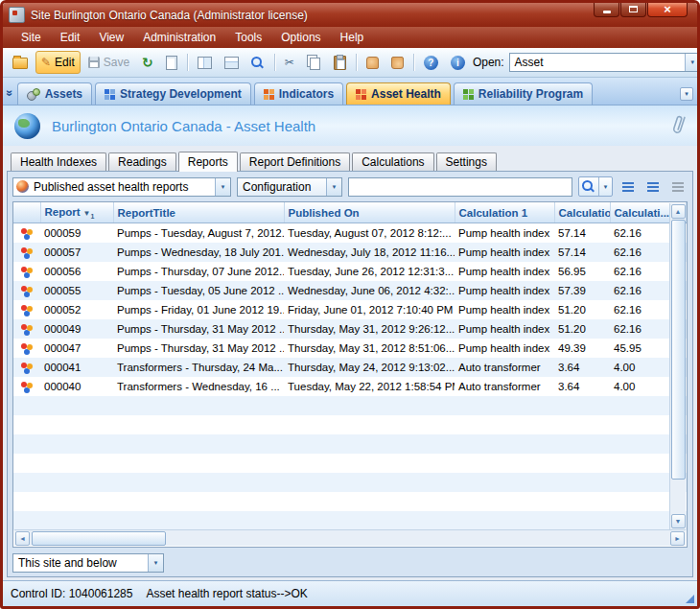 The width and height of the screenshot is (700, 609). What do you see at coordinates (350, 539) in the screenshot?
I see `horizontal-scroll-track` at bounding box center [350, 539].